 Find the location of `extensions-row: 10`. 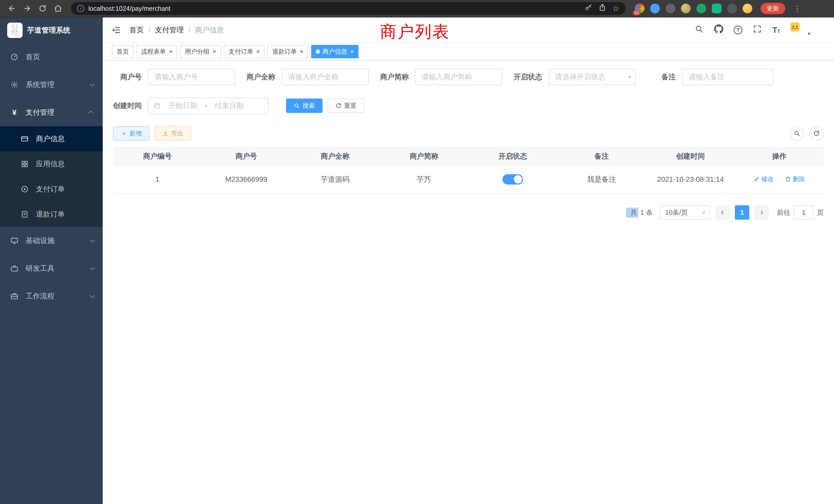

extensions-row: 10 is located at coordinates (694, 8).